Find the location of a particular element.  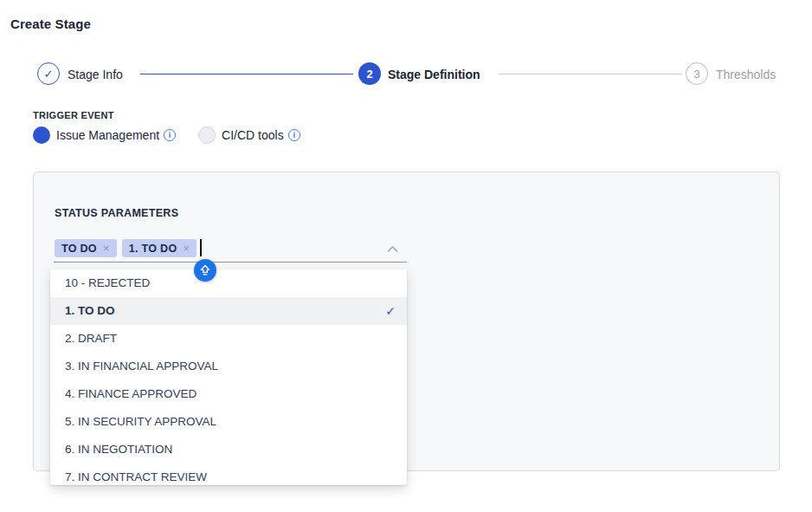

tag-1-to-do: 1. TO DO × is located at coordinates (159, 248).